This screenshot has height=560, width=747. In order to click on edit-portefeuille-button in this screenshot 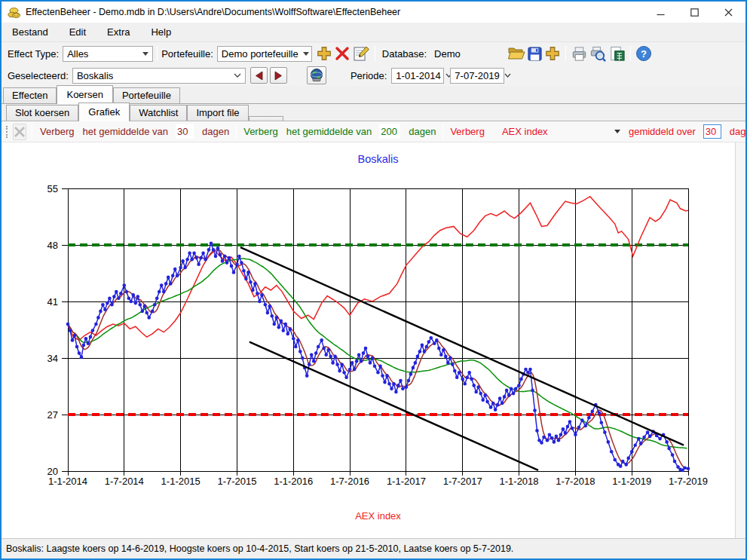, I will do `click(361, 54)`.